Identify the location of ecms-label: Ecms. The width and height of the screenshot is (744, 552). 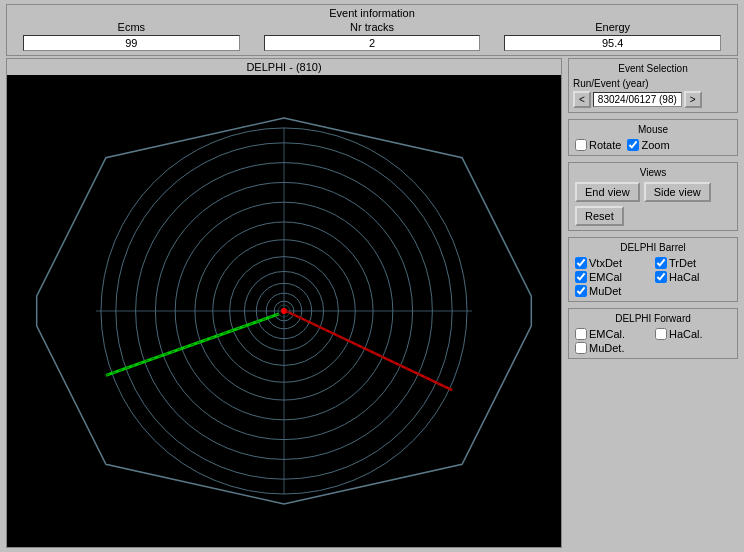
(132, 27).